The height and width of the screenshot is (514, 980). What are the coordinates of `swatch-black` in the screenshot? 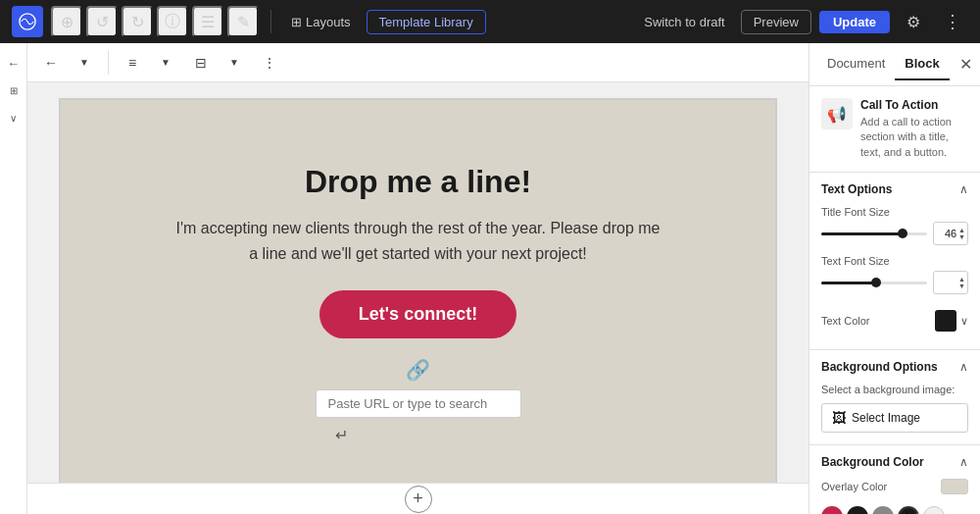 It's located at (858, 510).